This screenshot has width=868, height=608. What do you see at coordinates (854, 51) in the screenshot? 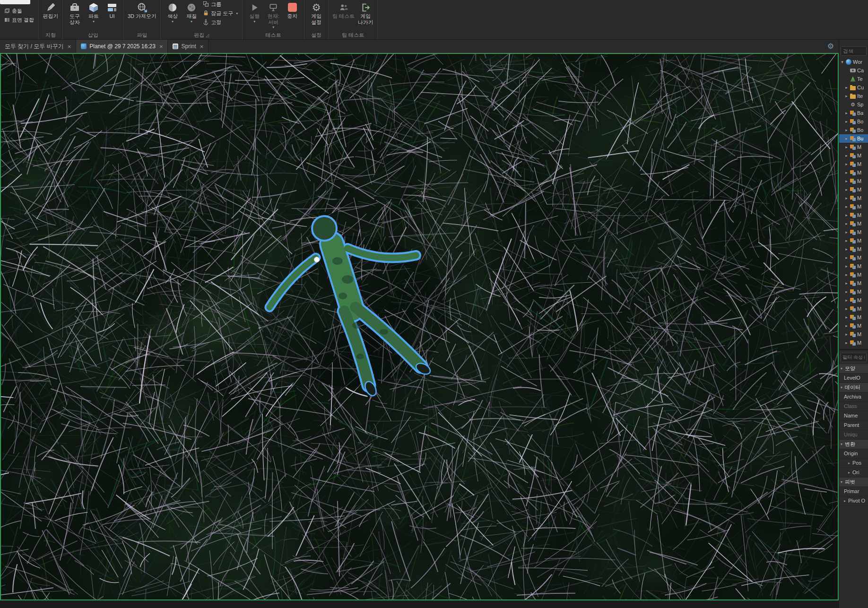
I see `explorer-search-input` at bounding box center [854, 51].